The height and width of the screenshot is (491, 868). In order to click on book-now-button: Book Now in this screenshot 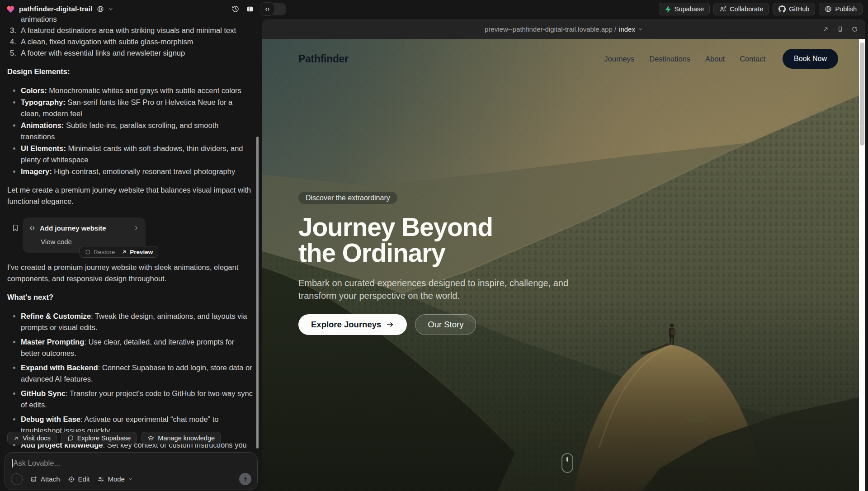, I will do `click(810, 59)`.